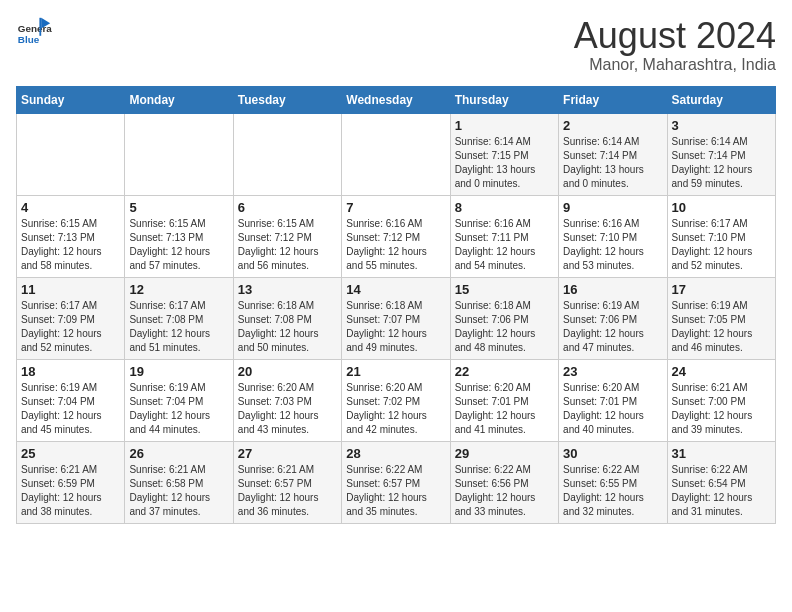 This screenshot has height=612, width=792. I want to click on calendar-cell: 24Sunrise: 6:21 AM Sunset: 7:00 PM Dayli…, so click(721, 400).